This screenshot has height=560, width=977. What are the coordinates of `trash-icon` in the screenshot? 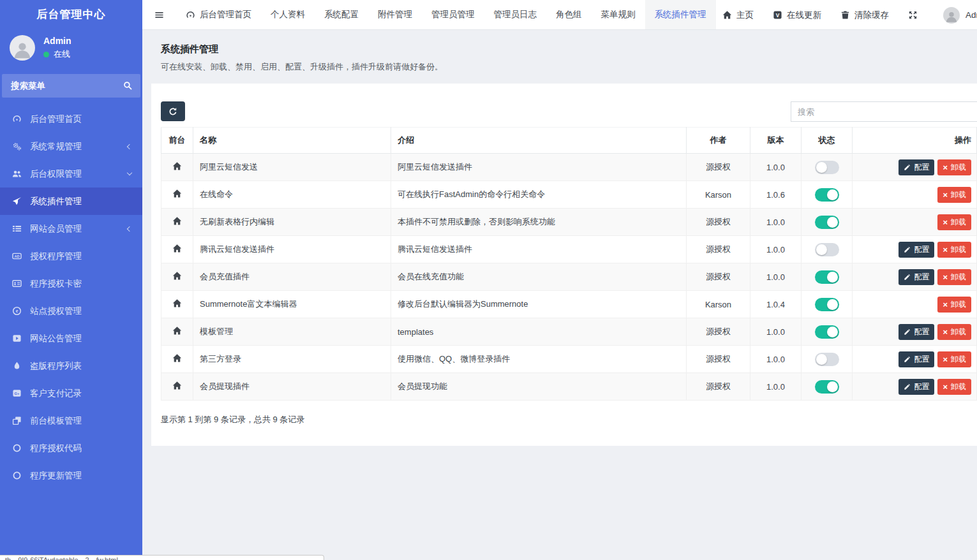 It's located at (845, 15).